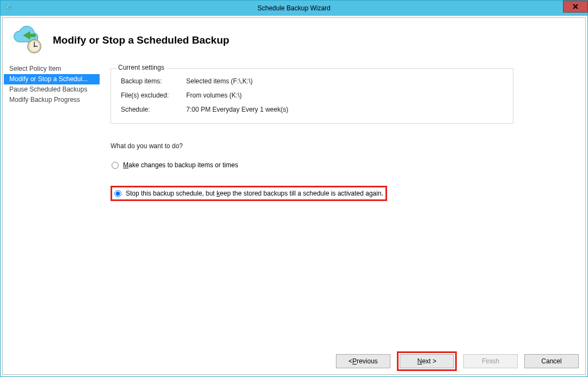 Image resolution: width=588 pixels, height=377 pixels. Describe the element at coordinates (294, 8) in the screenshot. I see `window-title: Schedule Backup Wizard` at that location.